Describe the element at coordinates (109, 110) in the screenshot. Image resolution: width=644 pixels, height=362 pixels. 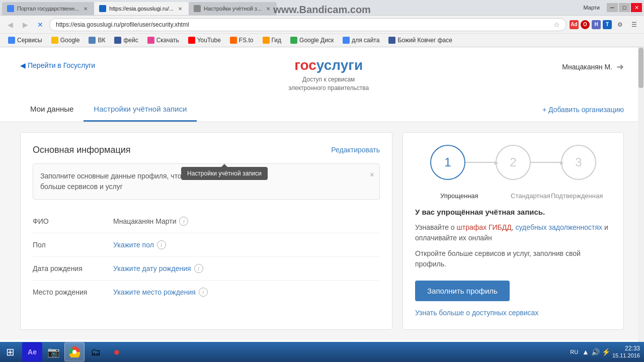
I see `tabs-left: Мои данные Настройки учётной записи` at that location.